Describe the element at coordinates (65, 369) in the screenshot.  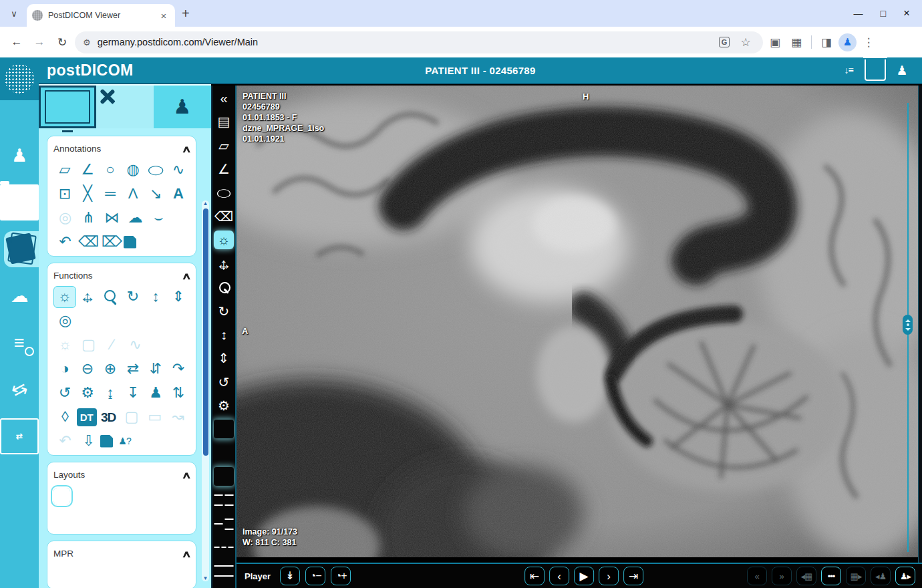
I see `invert-icon: ◑` at that location.